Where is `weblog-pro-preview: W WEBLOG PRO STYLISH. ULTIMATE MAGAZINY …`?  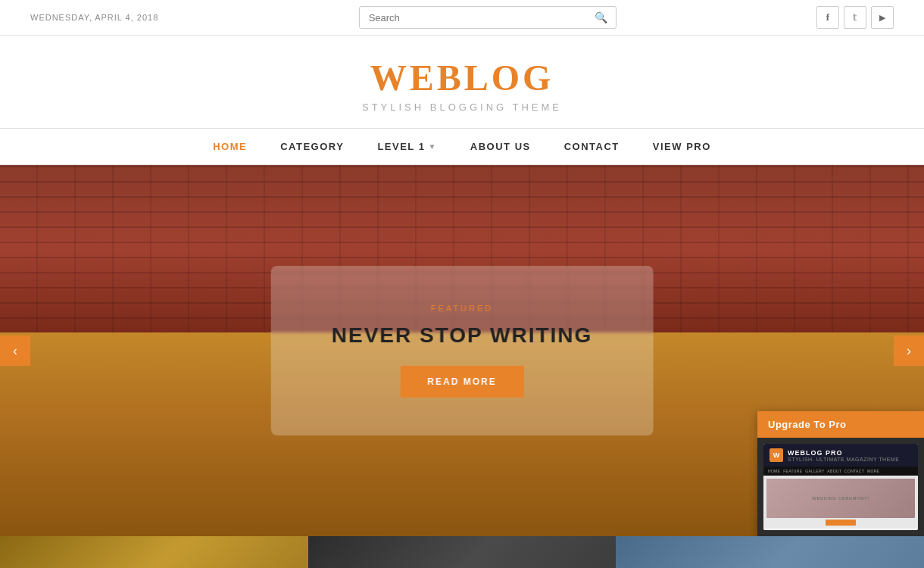 weblog-pro-preview: W WEBLOG PRO STYLISH. ULTIMATE MAGAZINY … is located at coordinates (841, 487).